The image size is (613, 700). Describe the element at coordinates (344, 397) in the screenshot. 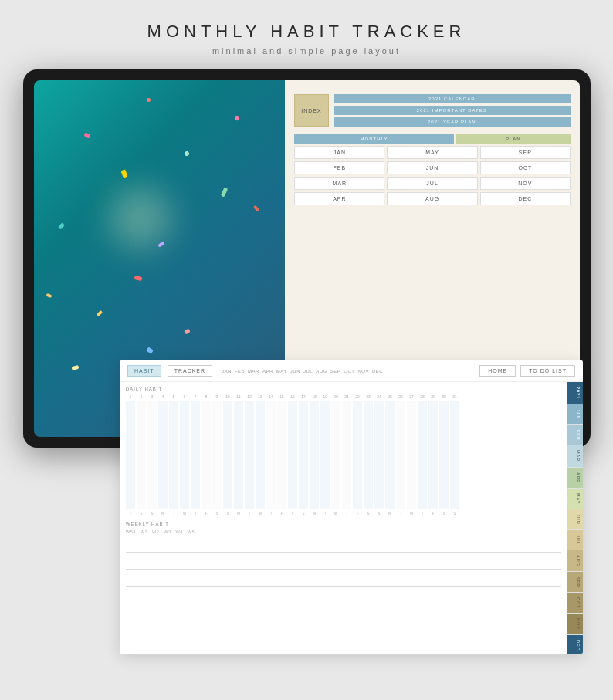

I see `numbers-row: 1 2 3 4 5 6 7 8 9 10 11 12 13 14 15 16 1` at that location.